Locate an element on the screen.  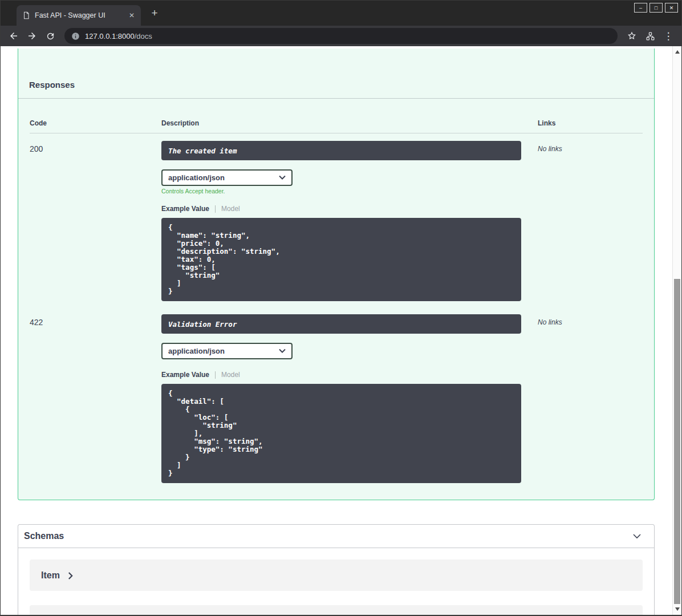
reload-icon is located at coordinates (50, 37).